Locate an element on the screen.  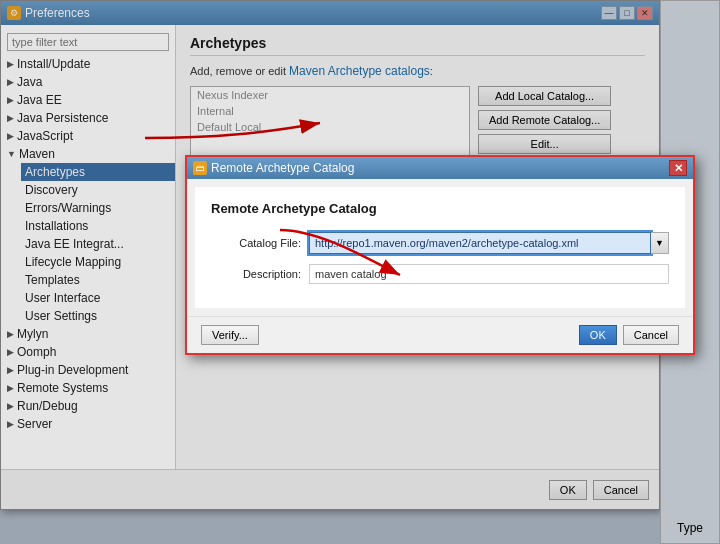
description-input is located at coordinates (489, 274).